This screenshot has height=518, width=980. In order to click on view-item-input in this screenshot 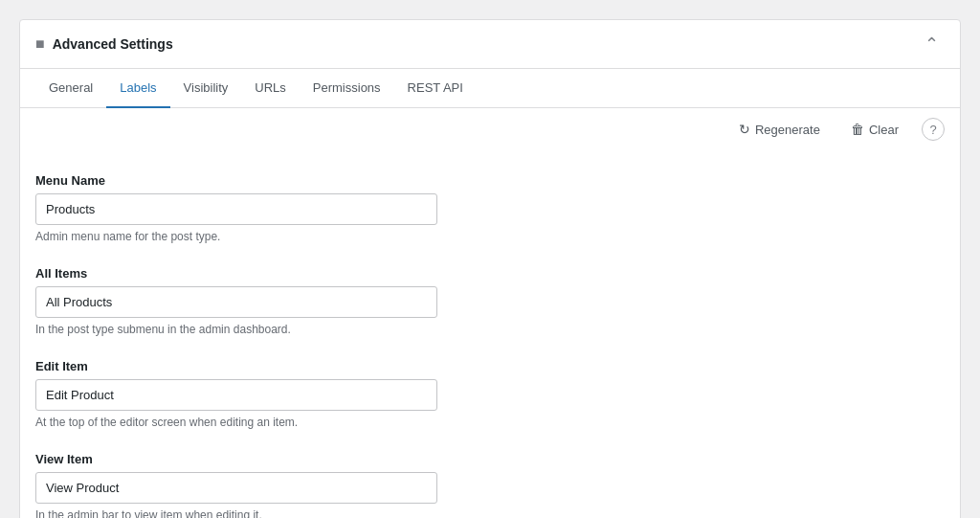, I will do `click(236, 488)`.